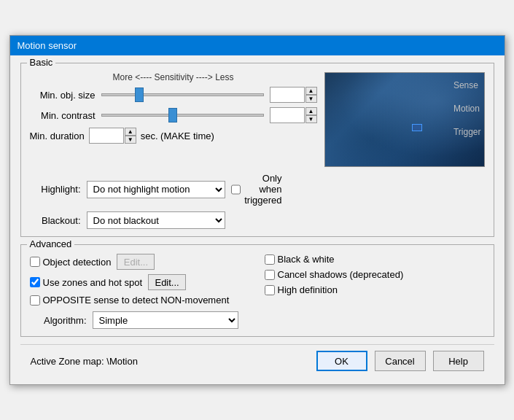  Describe the element at coordinates (167, 282) in the screenshot. I see `use-zones-edit-button: Edit...` at that location.